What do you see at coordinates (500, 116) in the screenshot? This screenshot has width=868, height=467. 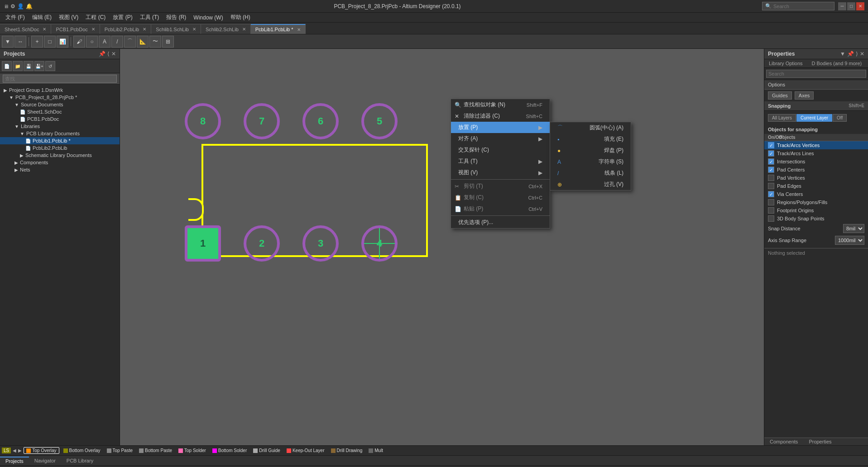 I see `ctx-clear-filter: ✕ 清除过滤器 (C) Shift+C` at bounding box center [500, 116].